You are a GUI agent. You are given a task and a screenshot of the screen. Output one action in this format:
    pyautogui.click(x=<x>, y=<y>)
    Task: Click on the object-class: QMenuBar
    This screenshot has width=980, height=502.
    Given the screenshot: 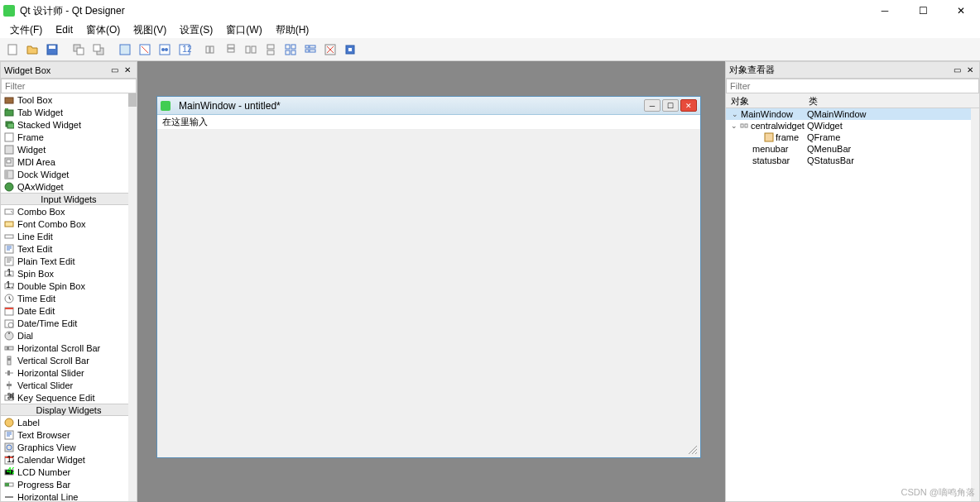 What is the action you would take?
    pyautogui.click(x=891, y=149)
    